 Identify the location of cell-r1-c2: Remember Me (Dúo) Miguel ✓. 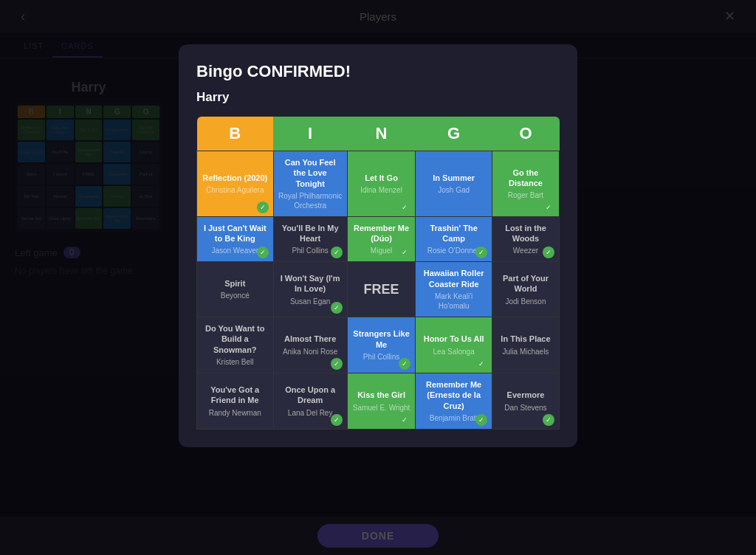
(381, 239).